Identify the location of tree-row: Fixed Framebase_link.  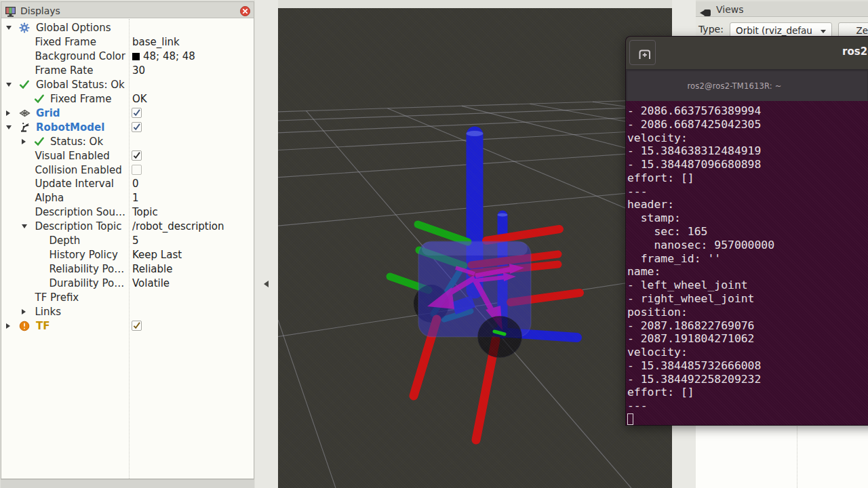
(127, 42).